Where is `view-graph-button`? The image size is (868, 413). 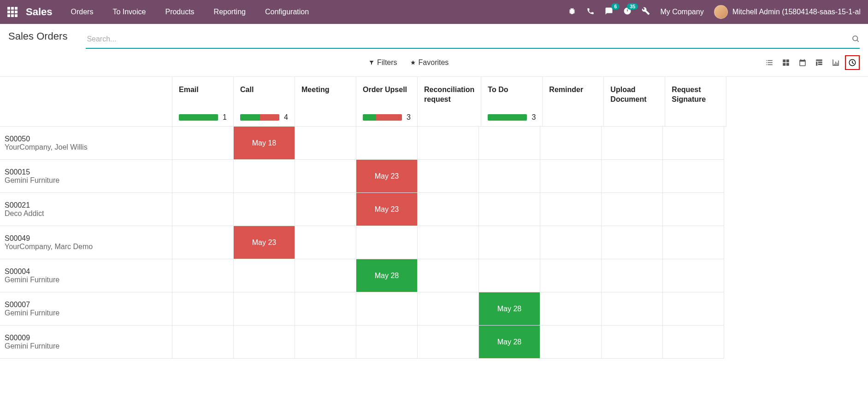
view-graph-button is located at coordinates (836, 63).